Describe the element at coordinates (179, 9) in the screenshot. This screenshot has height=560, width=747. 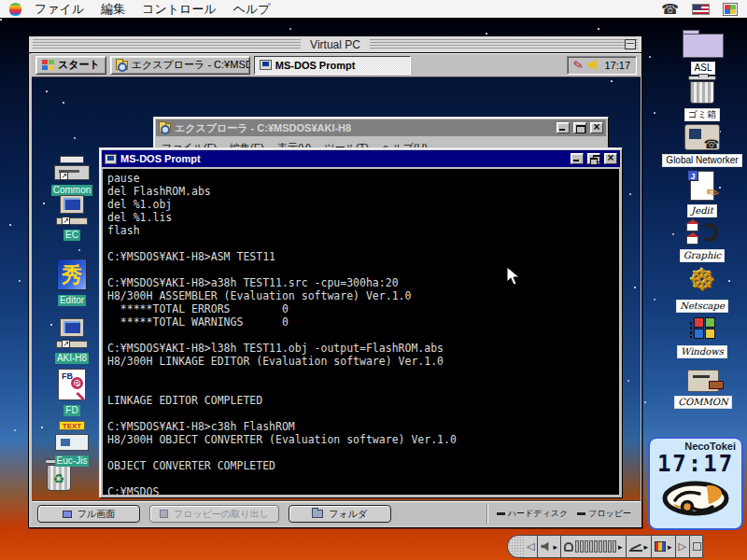
I see `menu-control: コントロール` at that location.